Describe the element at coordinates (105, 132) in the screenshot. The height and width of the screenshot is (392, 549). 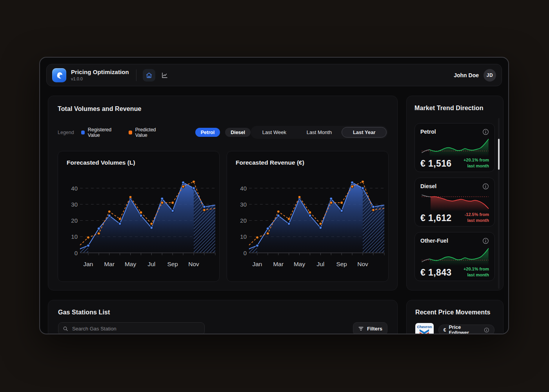
I see `legend-registered-label: Registered Value` at that location.